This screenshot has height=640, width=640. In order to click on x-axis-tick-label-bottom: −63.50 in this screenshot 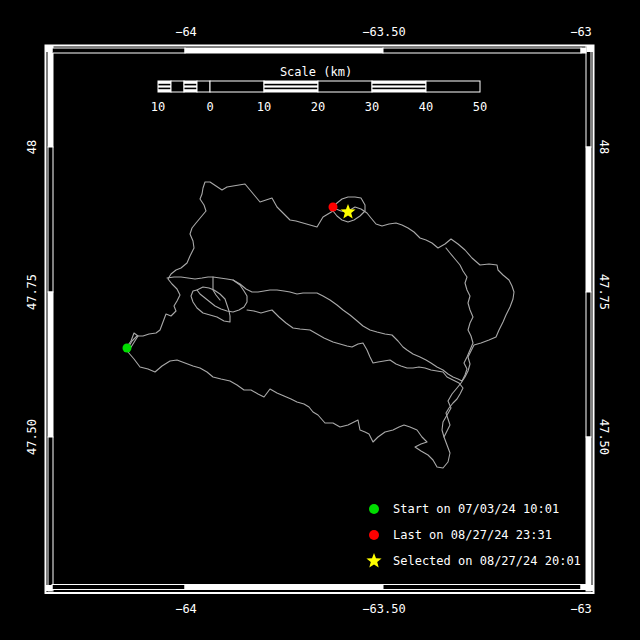, I will do `click(384, 609)`.